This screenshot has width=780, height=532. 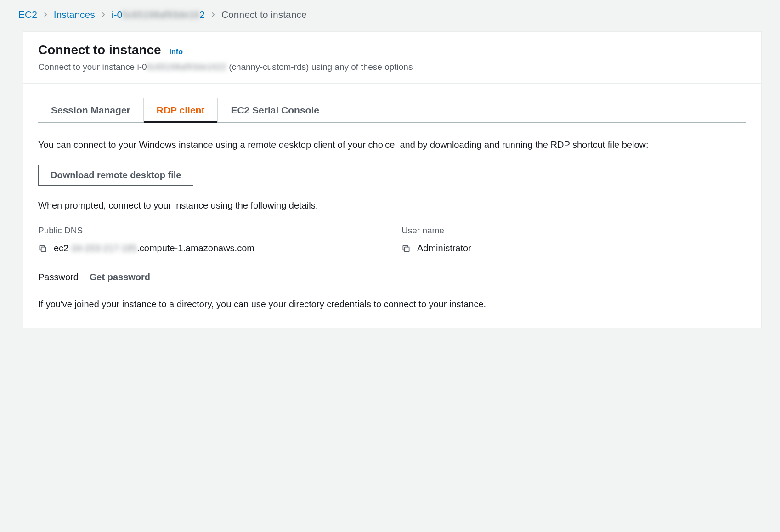 What do you see at coordinates (392, 304) in the screenshot?
I see `directory-note: If you've joined your instance to a dire…` at bounding box center [392, 304].